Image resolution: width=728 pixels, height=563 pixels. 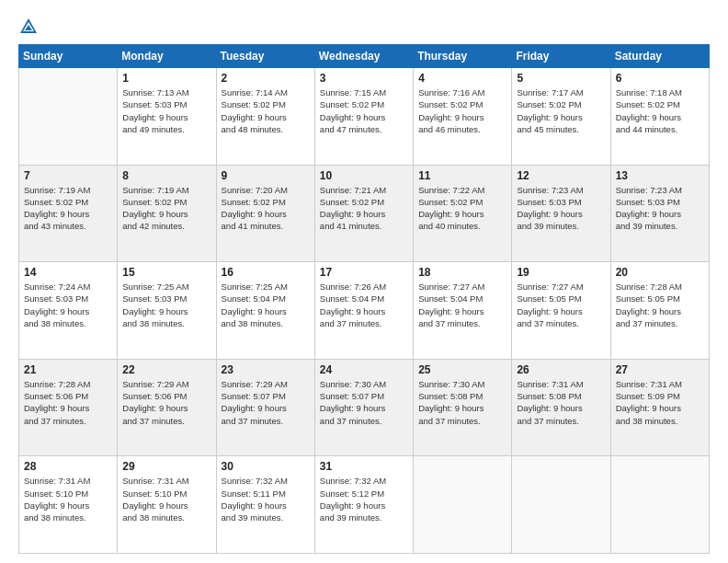 What do you see at coordinates (364, 208) in the screenshot?
I see `day-info: Sunrise: 7:21 AMSunset: 5:02 PMDaylight:…` at bounding box center [364, 208].